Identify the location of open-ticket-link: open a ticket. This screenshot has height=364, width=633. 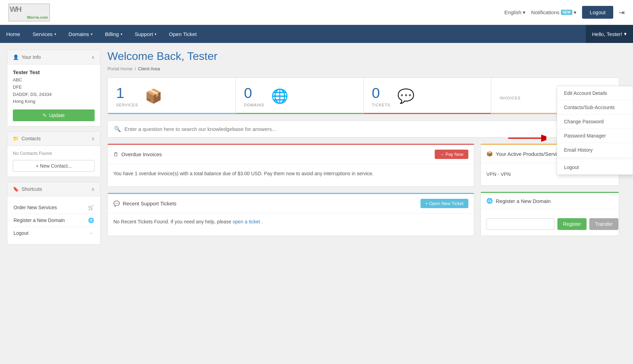
(246, 222).